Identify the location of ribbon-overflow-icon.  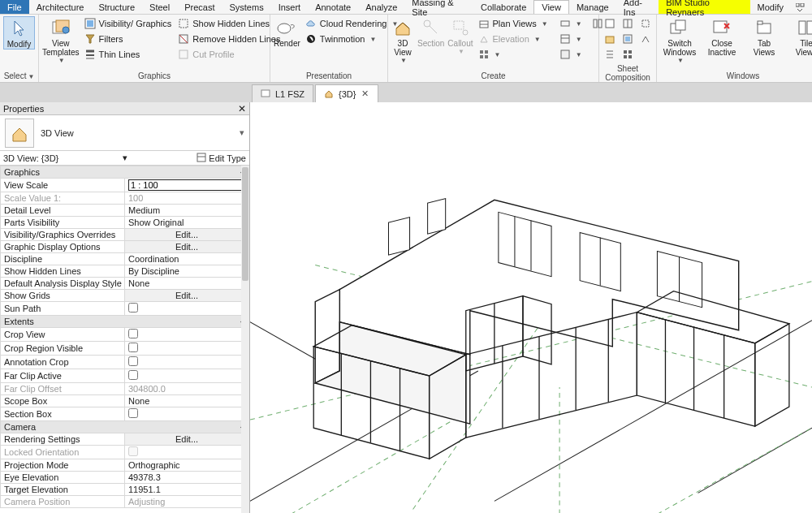
(801, 6).